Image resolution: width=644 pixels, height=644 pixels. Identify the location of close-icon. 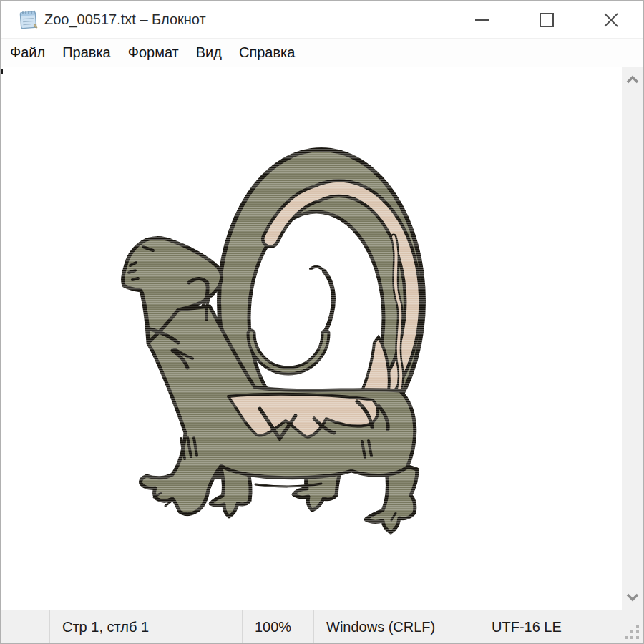
(611, 20).